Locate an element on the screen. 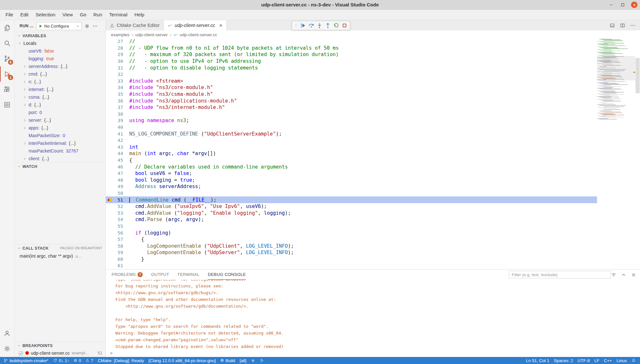 The image size is (640, 364). close-panel-button is located at coordinates (634, 275).